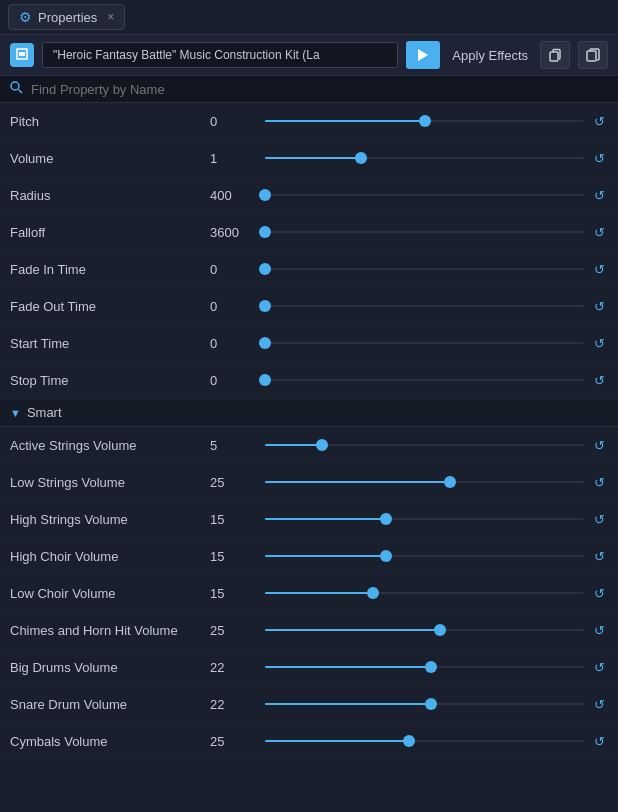  What do you see at coordinates (110, 158) in the screenshot?
I see `prop-label: Volume` at bounding box center [110, 158].